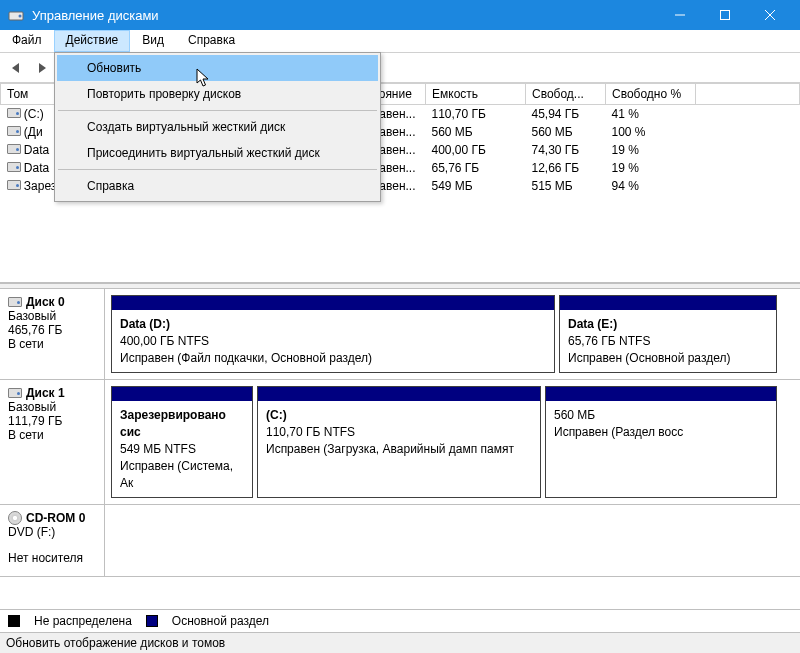 This screenshot has height=653, width=800. Describe the element at coordinates (724, 15) in the screenshot. I see `maximize-button` at that location.